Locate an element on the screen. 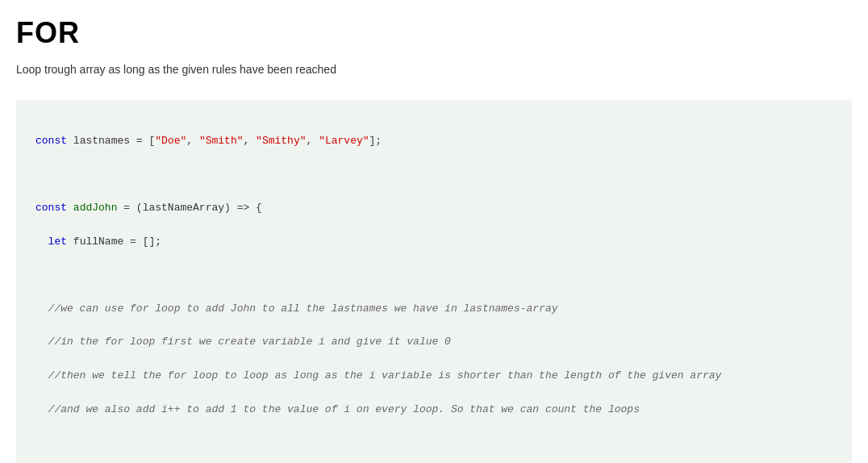 This screenshot has height=463, width=868. code-line-1: const lastnames = ["Doe", "Smith", "Smit… is located at coordinates (434, 142).